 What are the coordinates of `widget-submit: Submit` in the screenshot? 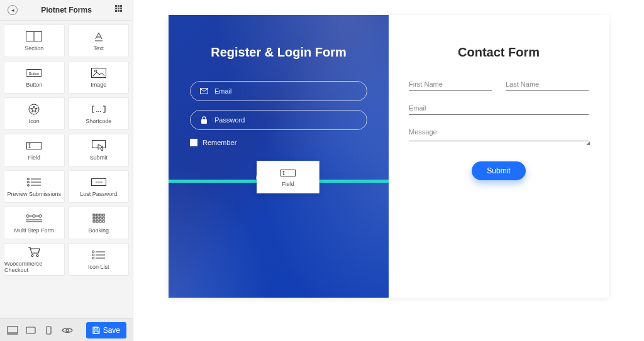 It's located at (99, 150).